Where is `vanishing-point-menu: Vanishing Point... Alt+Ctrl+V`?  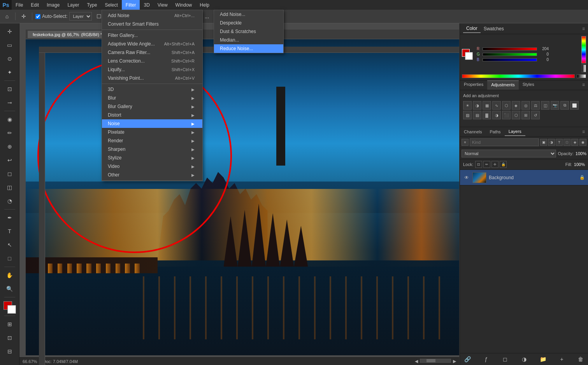 vanishing-point-menu: Vanishing Point... Alt+Ctrl+V is located at coordinates (152, 78).